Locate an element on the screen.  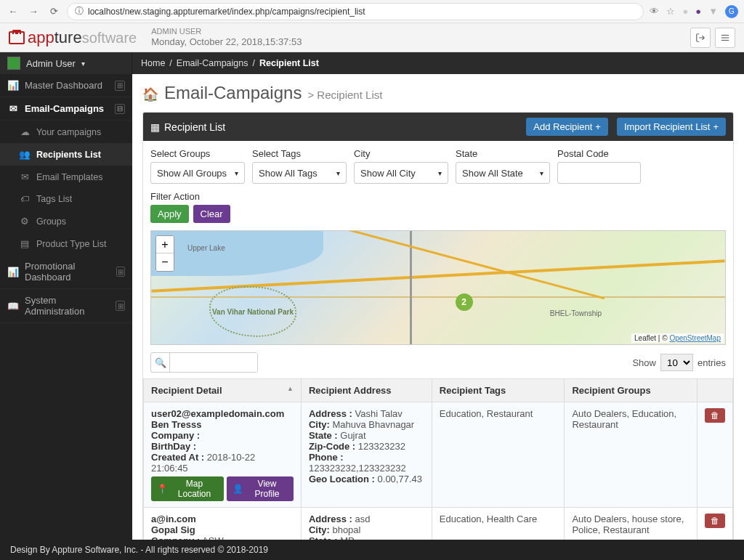
panel-title: Recipient List is located at coordinates (195, 127).